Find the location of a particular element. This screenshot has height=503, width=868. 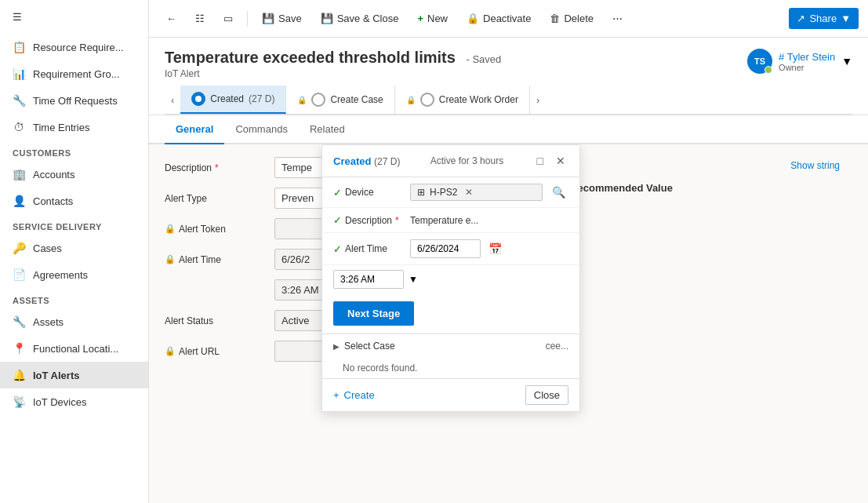

record-subtitle: IoT Alert is located at coordinates (332, 74).